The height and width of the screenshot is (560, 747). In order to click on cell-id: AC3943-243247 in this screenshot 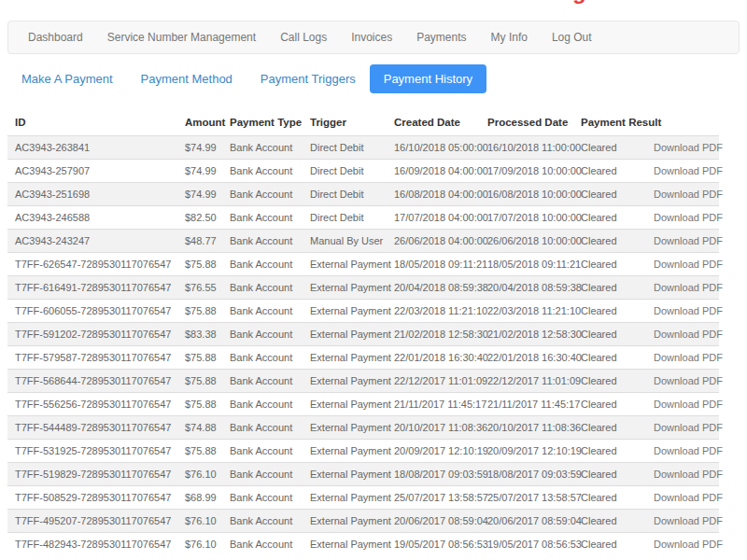, I will do `click(92, 241)`.